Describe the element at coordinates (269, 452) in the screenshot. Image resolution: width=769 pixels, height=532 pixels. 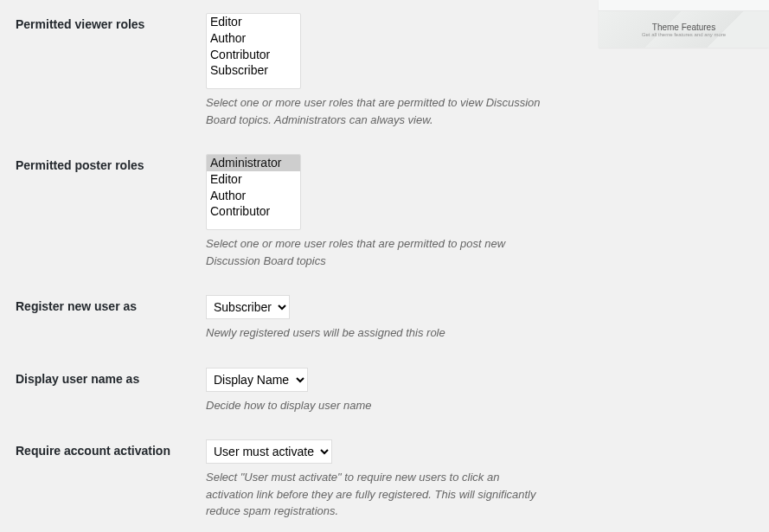
I see `select-activation: User must activate` at that location.